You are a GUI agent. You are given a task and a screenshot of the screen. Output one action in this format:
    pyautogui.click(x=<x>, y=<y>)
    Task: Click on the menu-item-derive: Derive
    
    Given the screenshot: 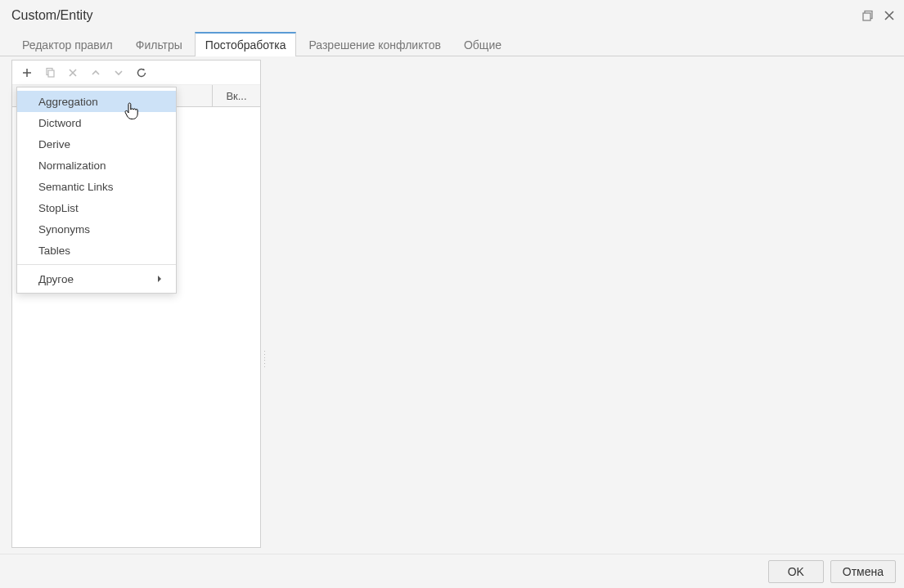 What is the action you would take?
    pyautogui.click(x=97, y=144)
    